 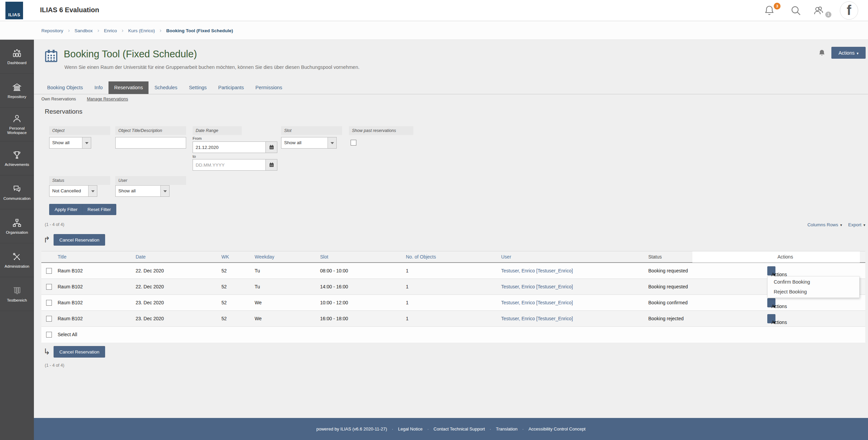 I want to click on filter-date-from-input, so click(x=229, y=147).